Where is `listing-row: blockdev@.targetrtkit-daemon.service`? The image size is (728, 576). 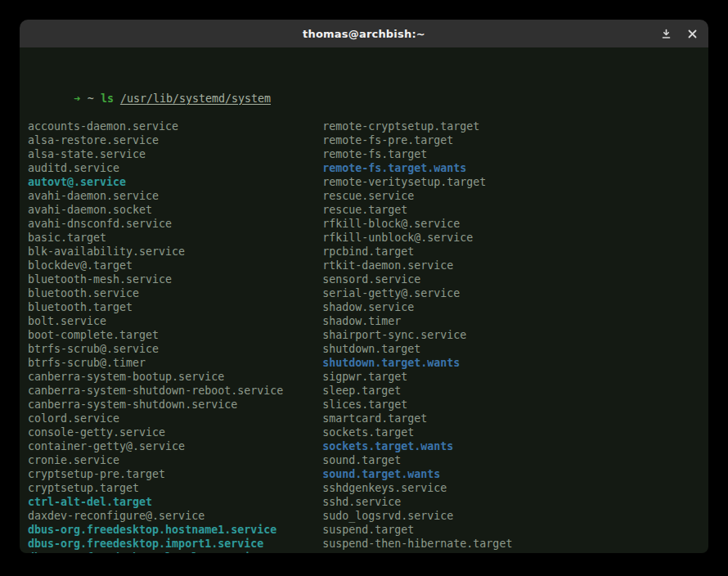 listing-row: blockdev@.targetrtkit-daemon.service is located at coordinates (368, 265).